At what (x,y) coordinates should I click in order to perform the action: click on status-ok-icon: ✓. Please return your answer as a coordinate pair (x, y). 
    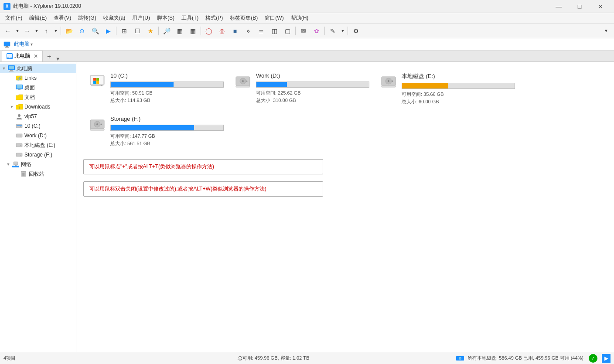
    Looking at the image, I should click on (593, 358).